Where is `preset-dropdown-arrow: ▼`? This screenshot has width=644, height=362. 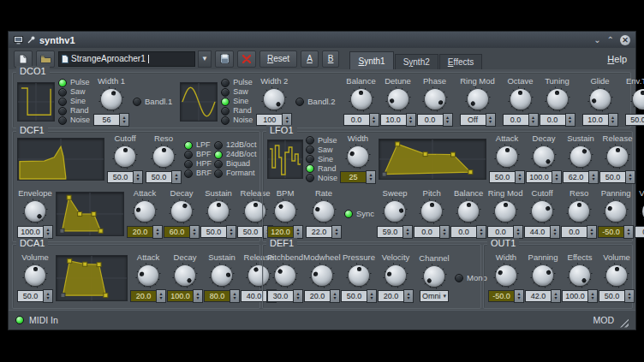
preset-dropdown-arrow: ▼ is located at coordinates (205, 59).